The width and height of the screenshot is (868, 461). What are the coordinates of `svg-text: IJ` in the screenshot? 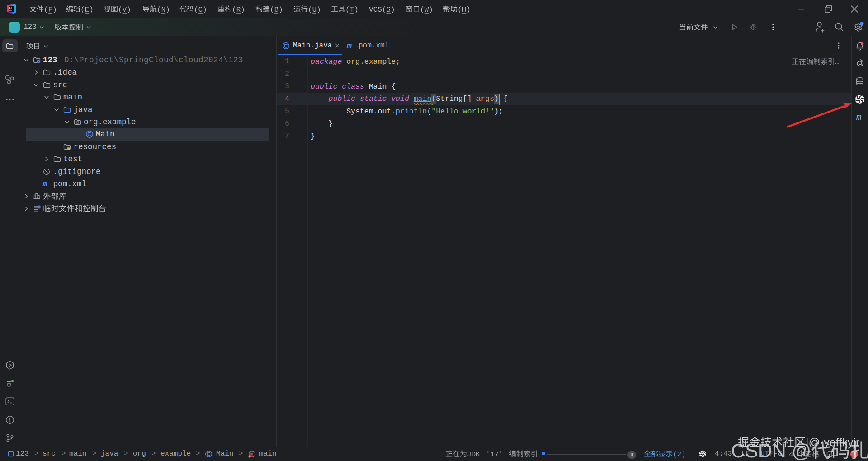 It's located at (11, 8).